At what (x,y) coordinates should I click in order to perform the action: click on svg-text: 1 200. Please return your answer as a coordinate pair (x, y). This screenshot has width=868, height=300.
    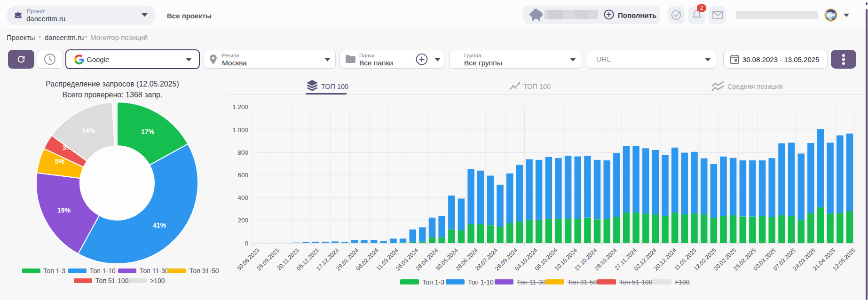
    Looking at the image, I should click on (240, 107).